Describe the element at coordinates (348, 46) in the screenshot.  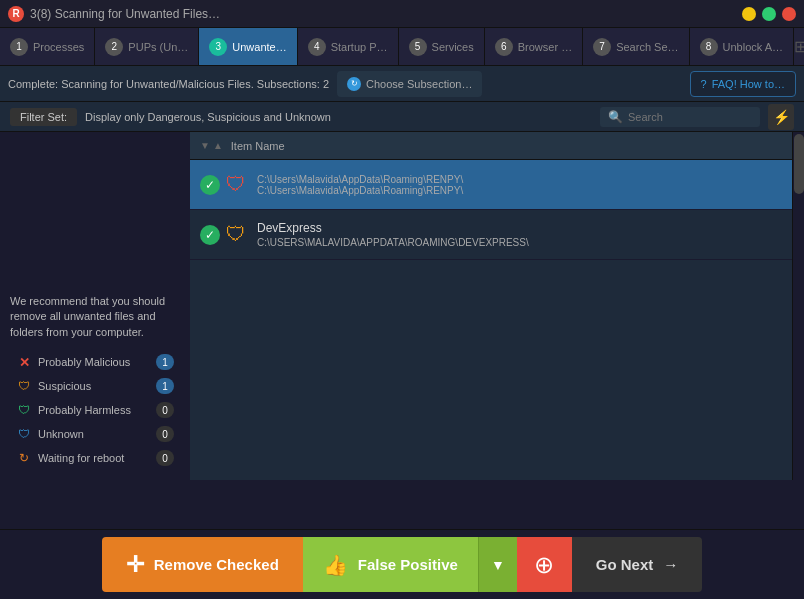
I see `step-4: 4 Startup P…` at that location.